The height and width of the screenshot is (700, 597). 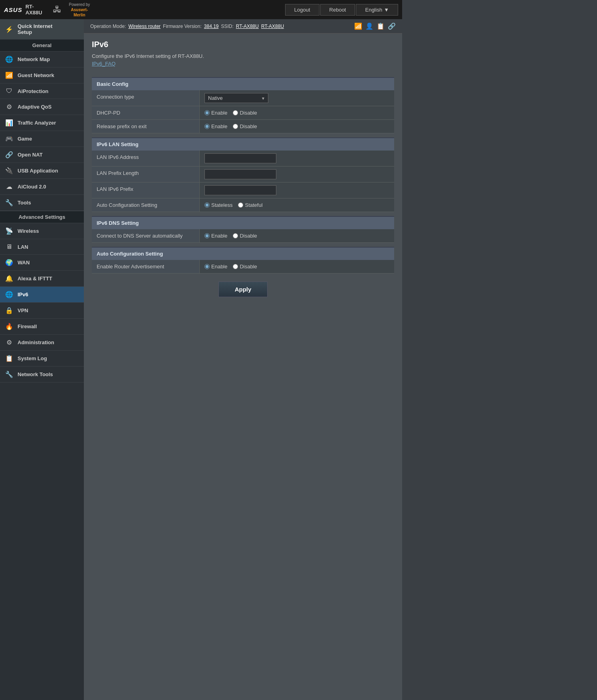 What do you see at coordinates (236, 236) in the screenshot?
I see `connect-dns-disable-radio` at bounding box center [236, 236].